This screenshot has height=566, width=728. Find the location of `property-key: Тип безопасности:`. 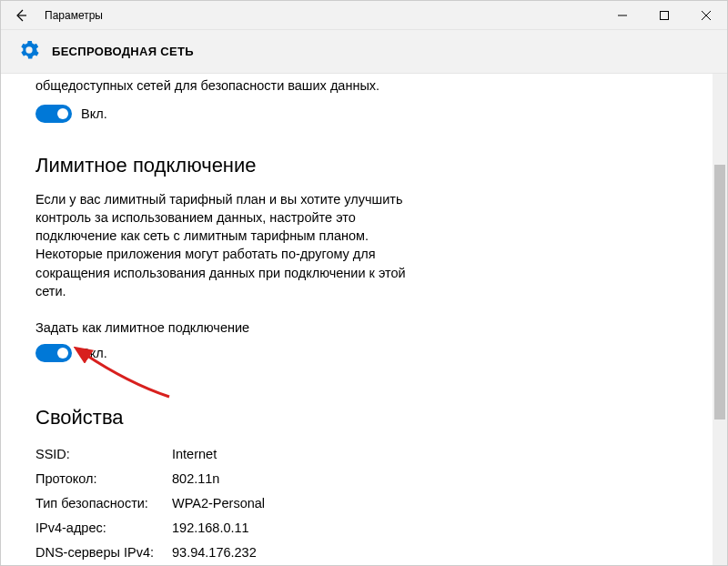

property-key: Тип безопасности: is located at coordinates (104, 504).